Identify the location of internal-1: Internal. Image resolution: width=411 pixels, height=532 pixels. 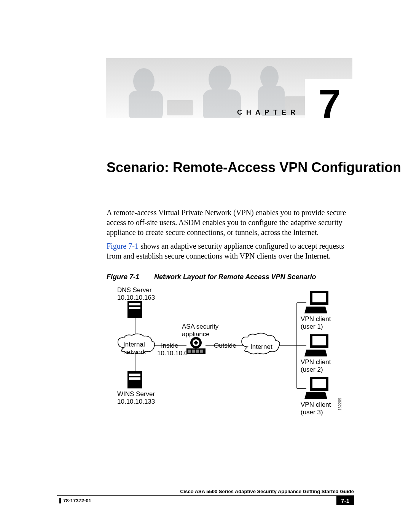
(134, 344).